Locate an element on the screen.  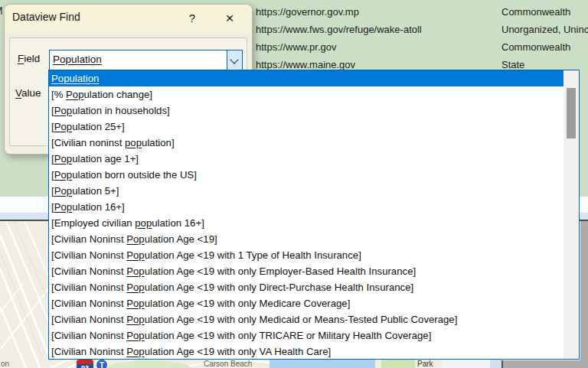
chevron-down-icon is located at coordinates (234, 60).